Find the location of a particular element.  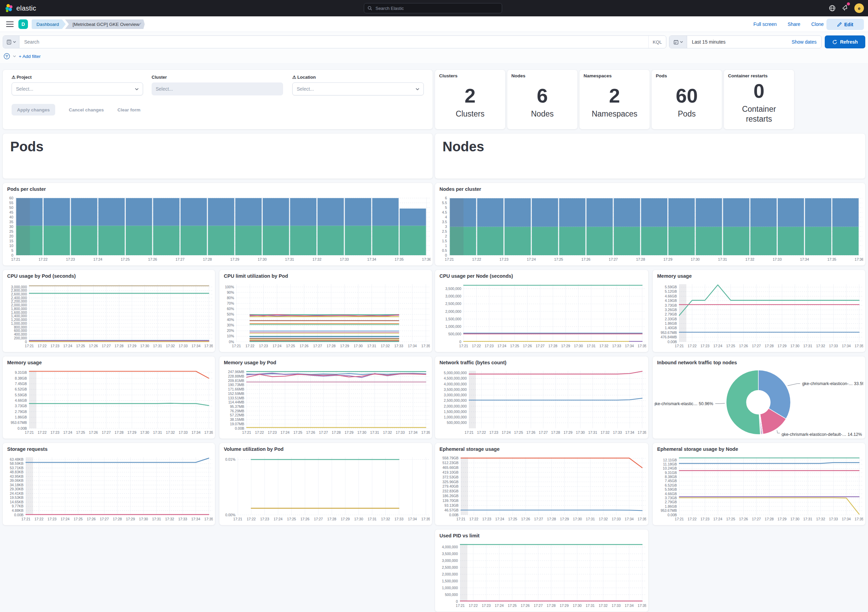

notification-dot is located at coordinates (848, 4).